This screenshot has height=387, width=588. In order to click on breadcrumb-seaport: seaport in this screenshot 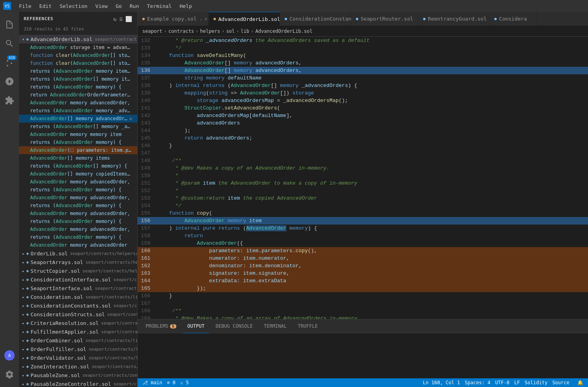, I will do `click(153, 31)`.